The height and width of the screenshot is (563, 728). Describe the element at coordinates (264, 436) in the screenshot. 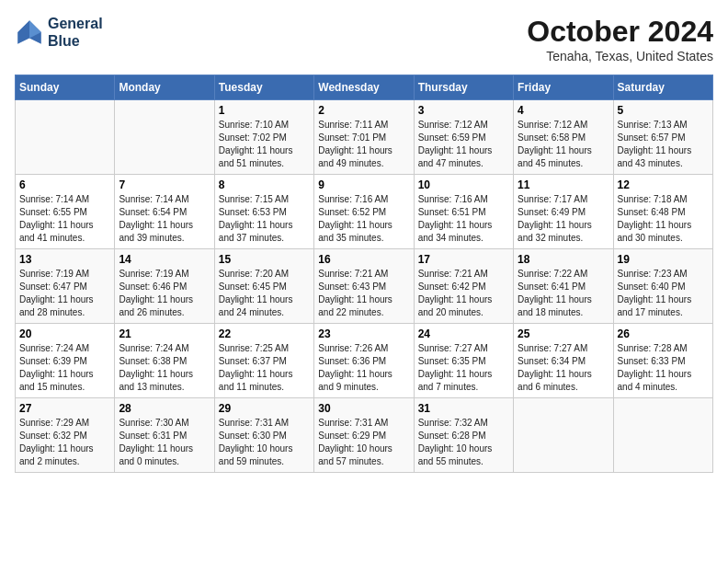

I see `calendar-day-cell: 29Sunrise: 7:31 AM Sunset: 6:30 PM Dayli…` at that location.